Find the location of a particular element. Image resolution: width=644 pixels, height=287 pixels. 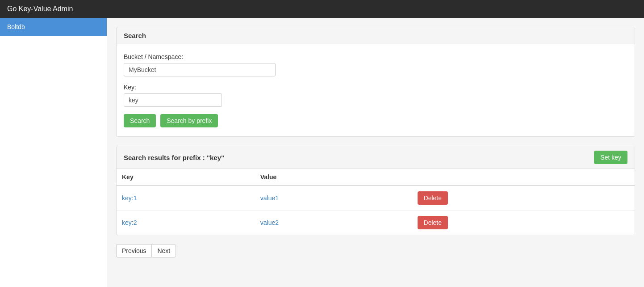

search-panel-header: Search is located at coordinates (376, 36).